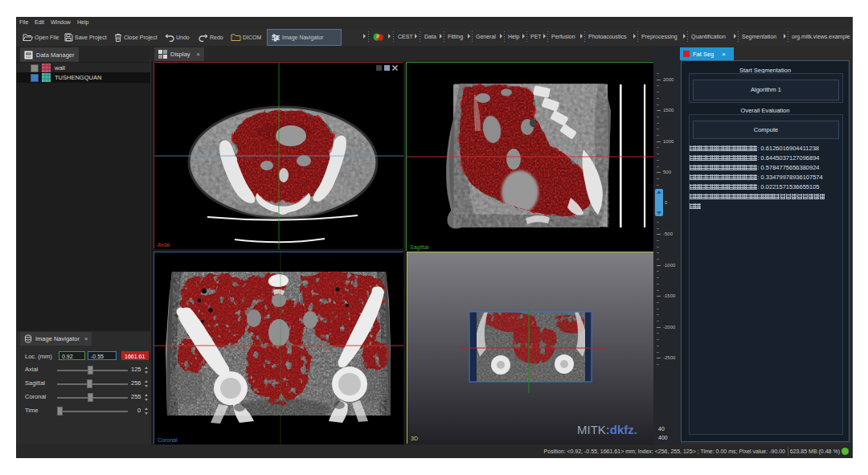 This screenshot has height=475, width=868. What do you see at coordinates (164, 244) in the screenshot?
I see `svg-text: Axial` at bounding box center [164, 244].